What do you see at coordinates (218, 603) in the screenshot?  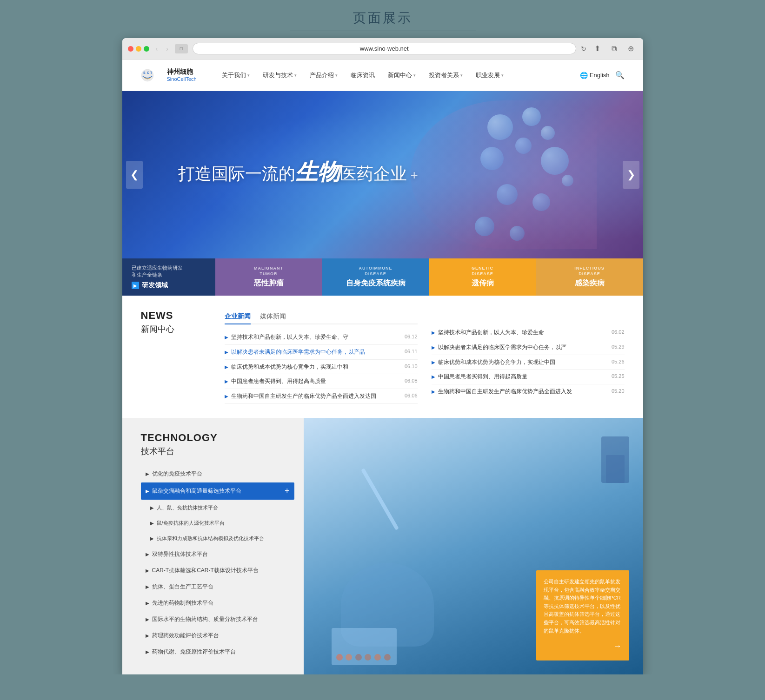 I see `list-item: ▶ 先进的药物制剂技术平台` at bounding box center [218, 603].